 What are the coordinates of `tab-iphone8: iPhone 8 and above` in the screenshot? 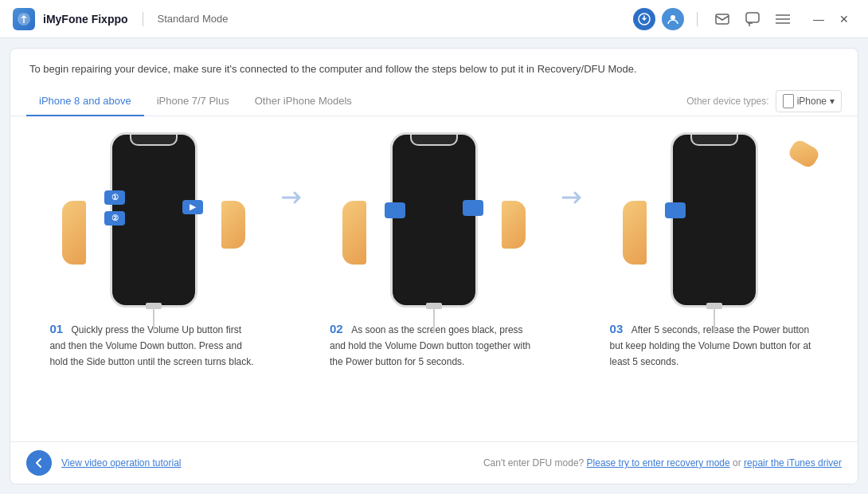 It's located at (85, 102).